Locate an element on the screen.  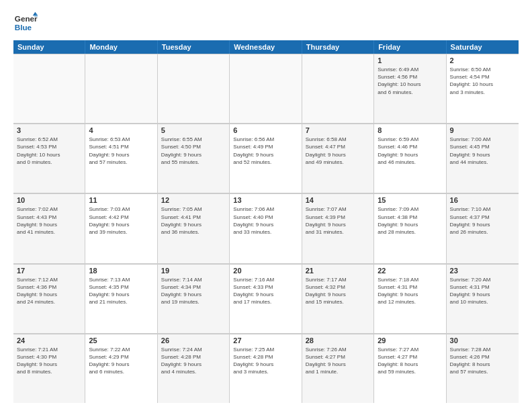
calendar-header-cell: Friday is located at coordinates (410, 47).